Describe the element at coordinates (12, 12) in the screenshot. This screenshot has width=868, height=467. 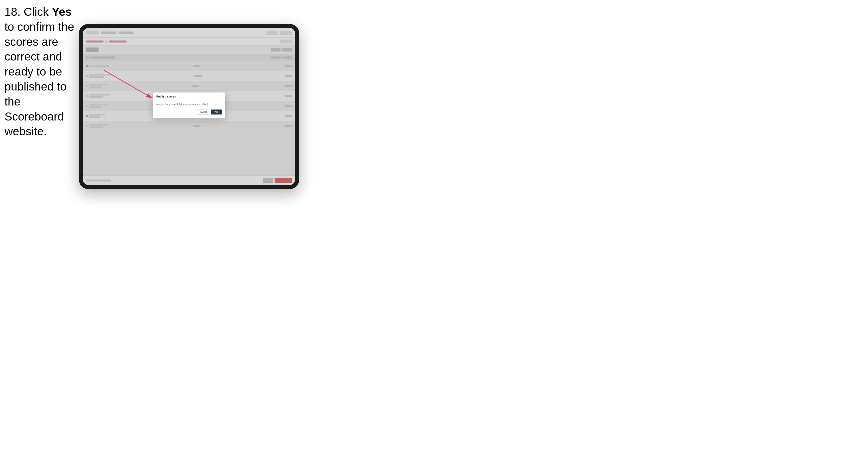
I see `step-number: 18.` at that location.